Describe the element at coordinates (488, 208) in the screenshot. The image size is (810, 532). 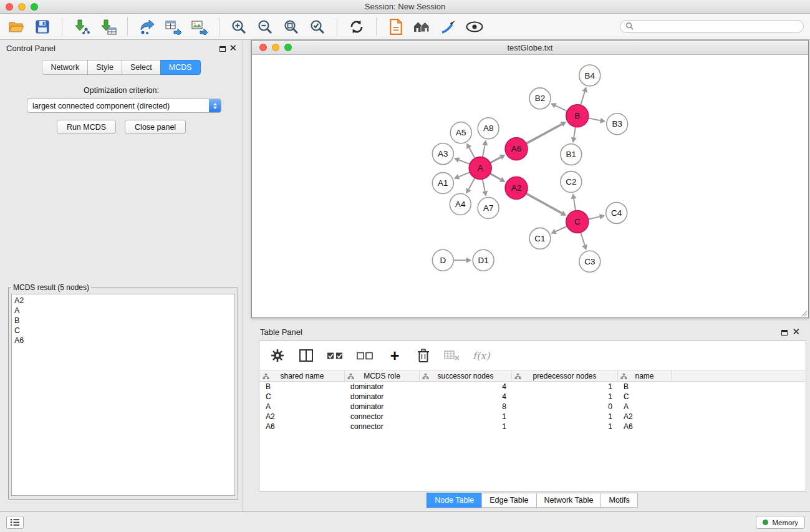
I see `graph-node-A7: A7` at that location.